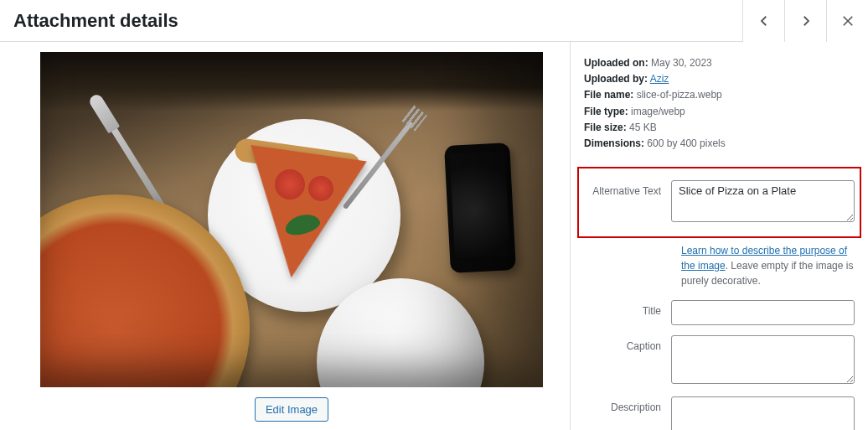 This screenshot has height=430, width=868. What do you see at coordinates (719, 413) in the screenshot?
I see `description-row: Description` at bounding box center [719, 413].